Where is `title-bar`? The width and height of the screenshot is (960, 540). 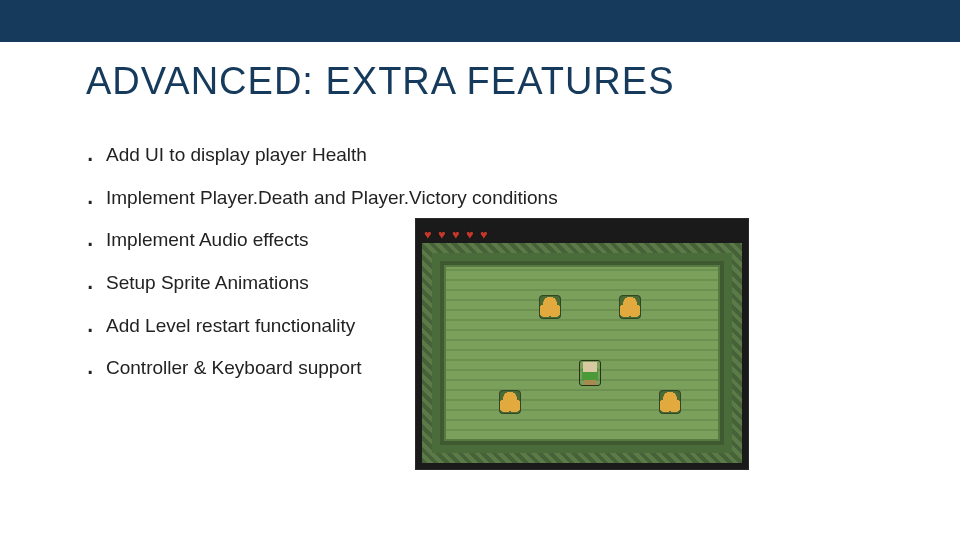
title-bar is located at coordinates (480, 21).